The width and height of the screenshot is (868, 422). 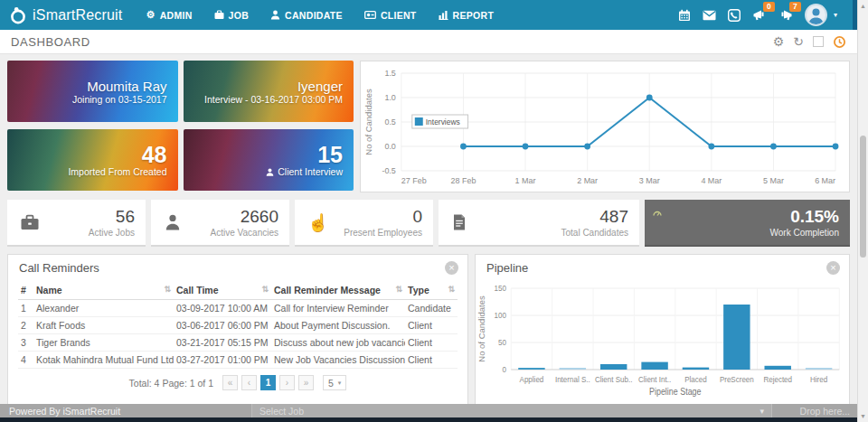 What do you see at coordinates (282, 411) in the screenshot?
I see `select-job-placeholder: Select Job` at bounding box center [282, 411].